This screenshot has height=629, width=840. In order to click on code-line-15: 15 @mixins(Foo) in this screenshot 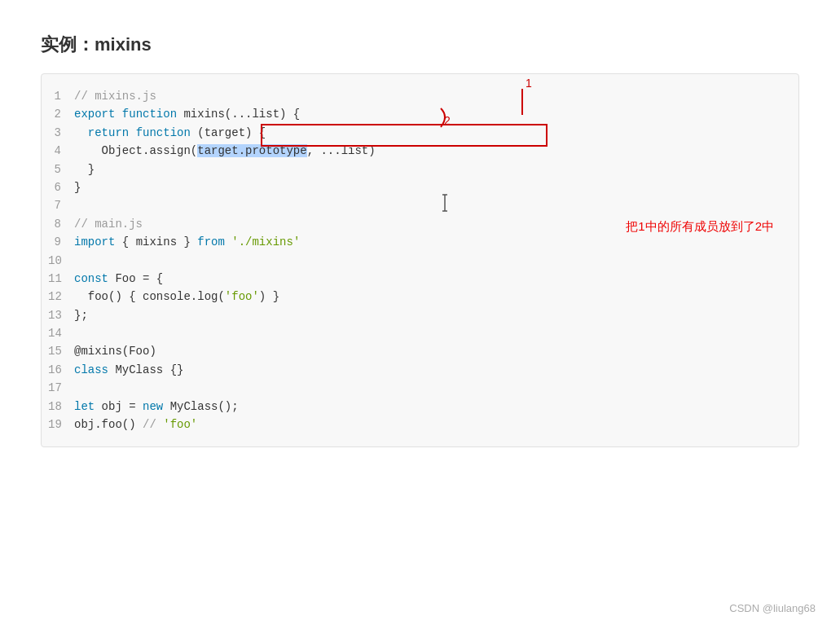, I will do `click(420, 351)`.